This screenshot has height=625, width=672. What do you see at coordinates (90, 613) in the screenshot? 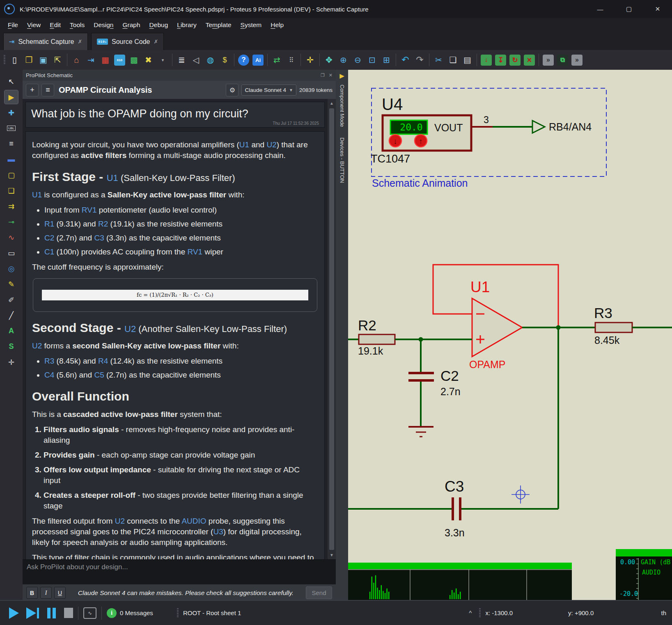
I see `simulation-log-icon: ∿` at bounding box center [90, 613].